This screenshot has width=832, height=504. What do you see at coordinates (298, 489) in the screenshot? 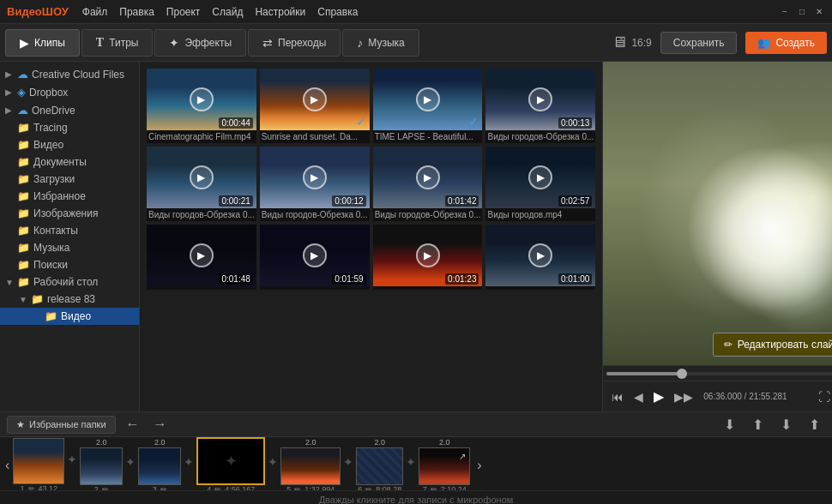
I see `clip-edit-5: ✏` at bounding box center [298, 489].